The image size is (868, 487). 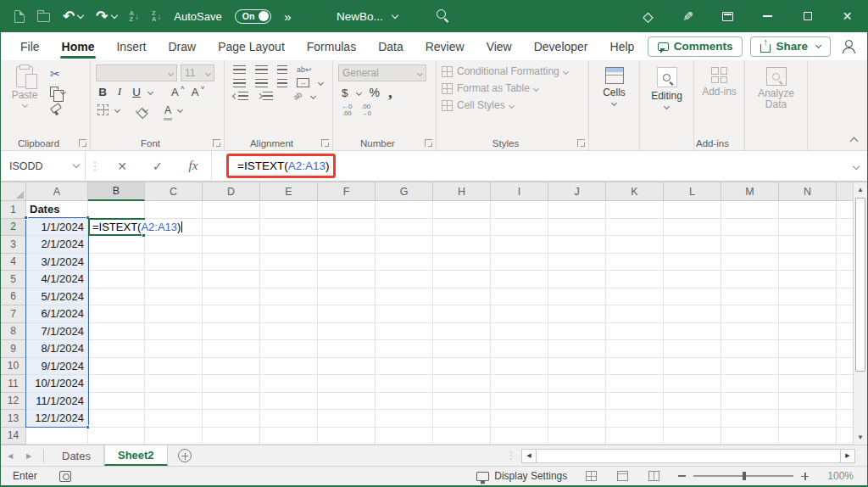 What do you see at coordinates (231, 192) in the screenshot?
I see `column-header-D: D` at bounding box center [231, 192].